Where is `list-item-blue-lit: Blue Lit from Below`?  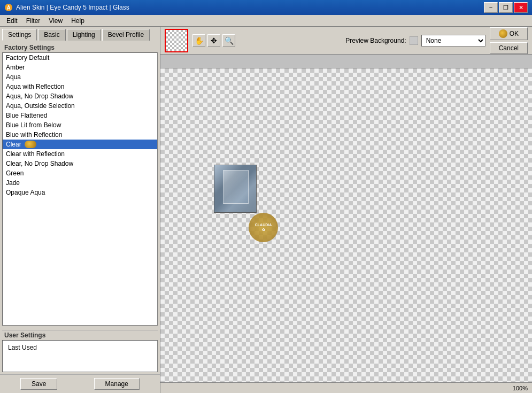
list-item-blue-lit: Blue Lit from Below is located at coordinates (80, 125).